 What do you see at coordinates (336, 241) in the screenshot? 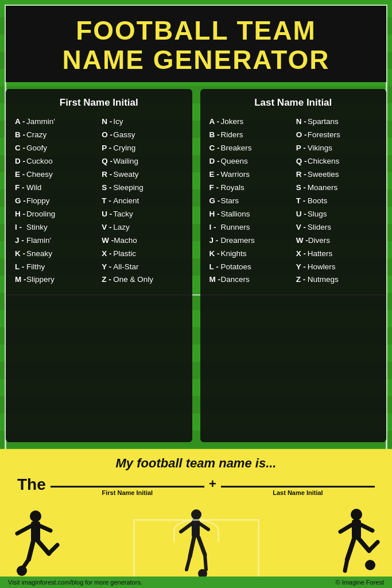
I see `list-item: W - Divers` at bounding box center [336, 241].